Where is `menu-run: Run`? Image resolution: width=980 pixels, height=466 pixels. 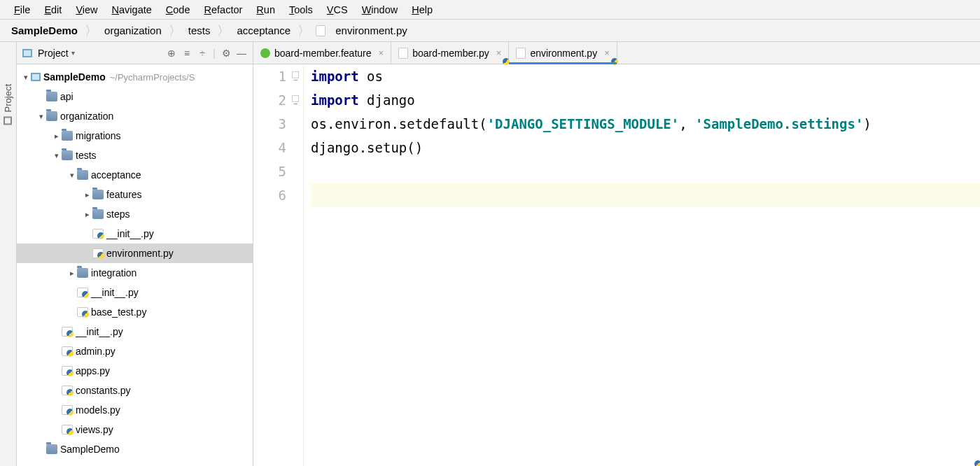
menu-run: Run is located at coordinates (266, 10).